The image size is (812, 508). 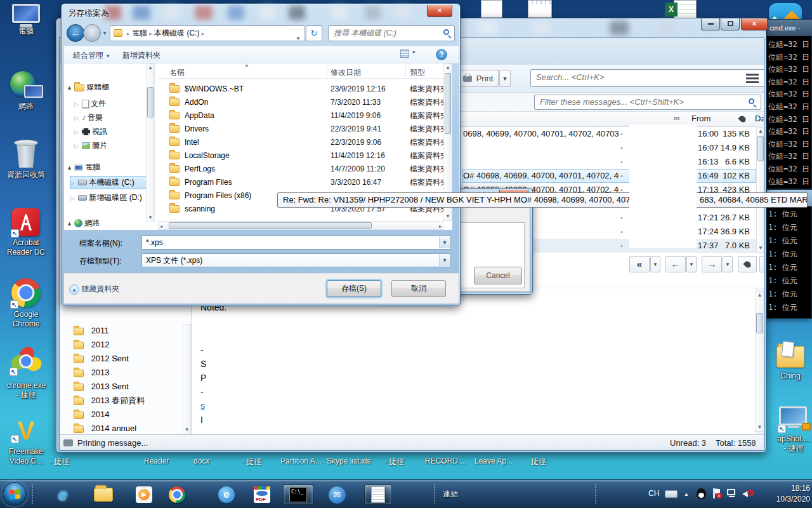 I want to click on address-dropdown-icon: ▼, so click(x=298, y=38).